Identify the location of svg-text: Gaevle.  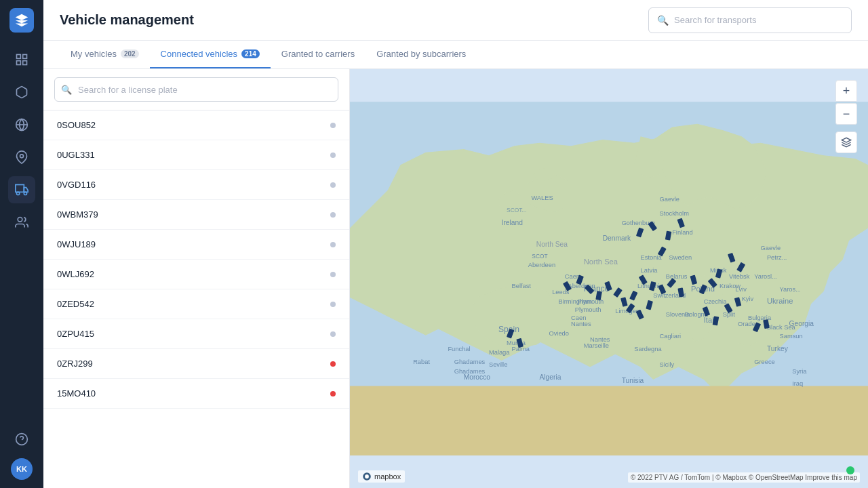
(770, 248).